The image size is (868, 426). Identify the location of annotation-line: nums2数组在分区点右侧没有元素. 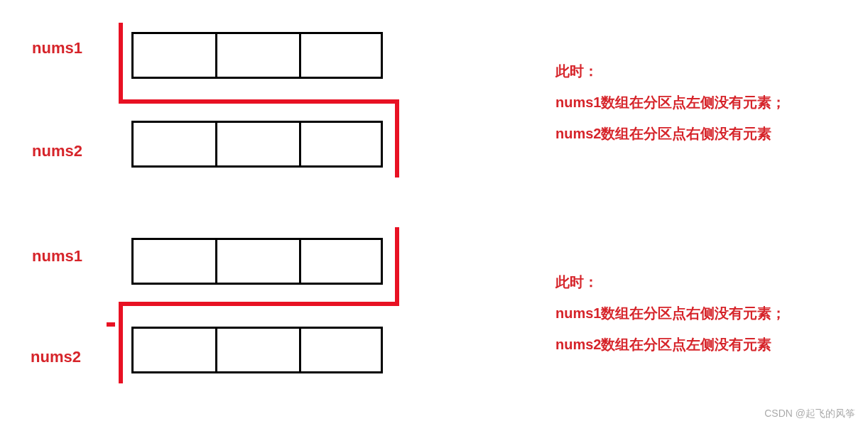
(671, 133).